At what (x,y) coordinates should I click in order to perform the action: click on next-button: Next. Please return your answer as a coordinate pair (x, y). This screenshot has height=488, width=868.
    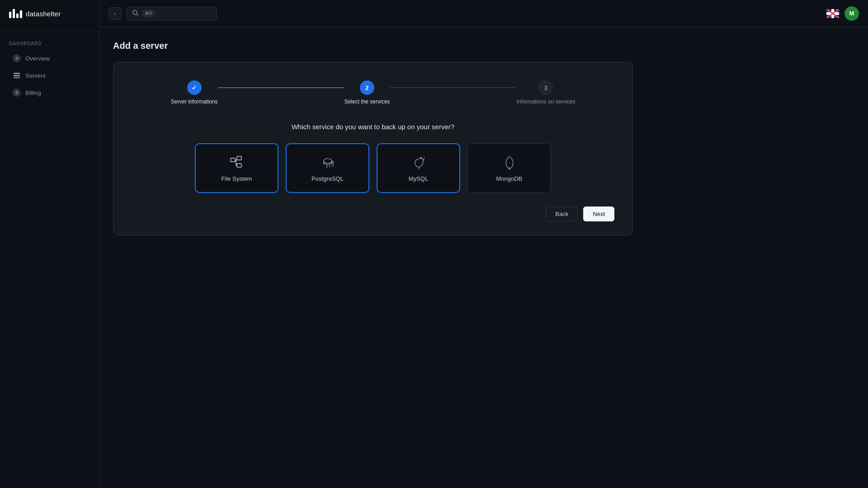
    Looking at the image, I should click on (599, 214).